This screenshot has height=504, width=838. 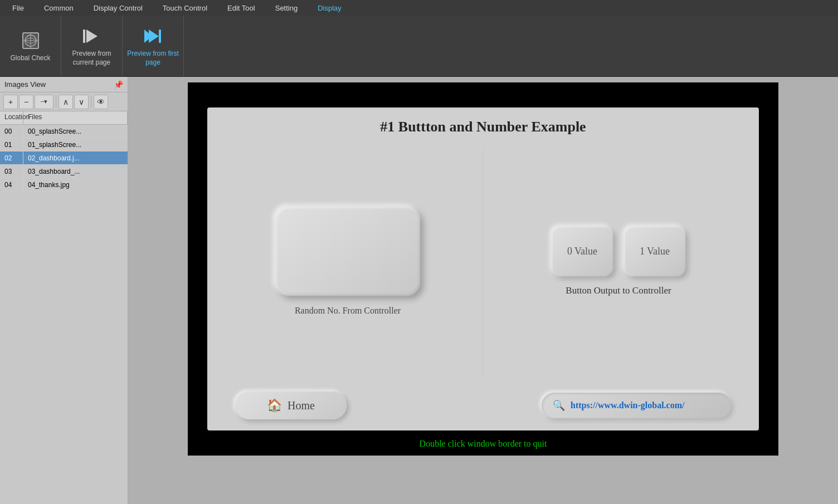 What do you see at coordinates (153, 46) in the screenshot?
I see `preview-first-button: Preview from first page` at bounding box center [153, 46].